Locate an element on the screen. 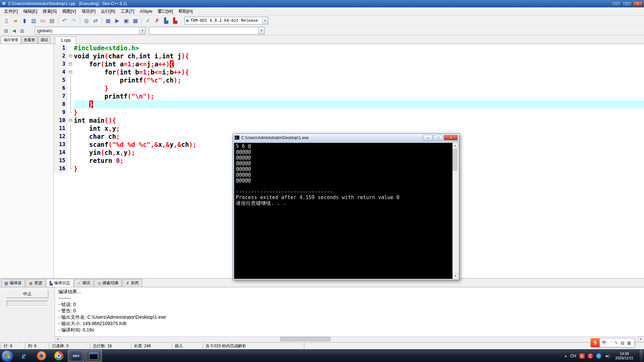 This screenshot has width=644, height=362. compiler-combobox: ▣ TDM-GCC 4.9.2 64-bit Release ▼ is located at coordinates (226, 21).